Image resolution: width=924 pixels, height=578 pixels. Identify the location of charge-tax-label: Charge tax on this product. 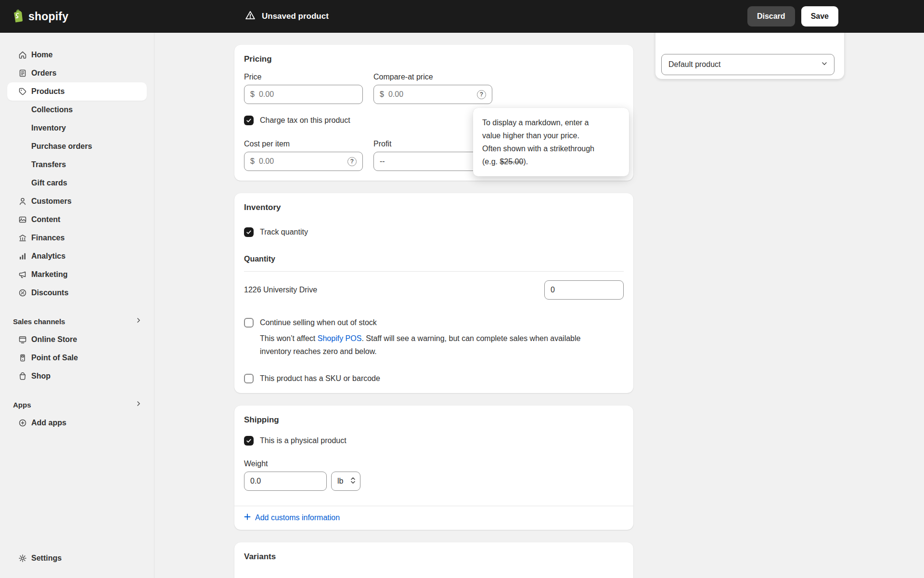
(305, 120).